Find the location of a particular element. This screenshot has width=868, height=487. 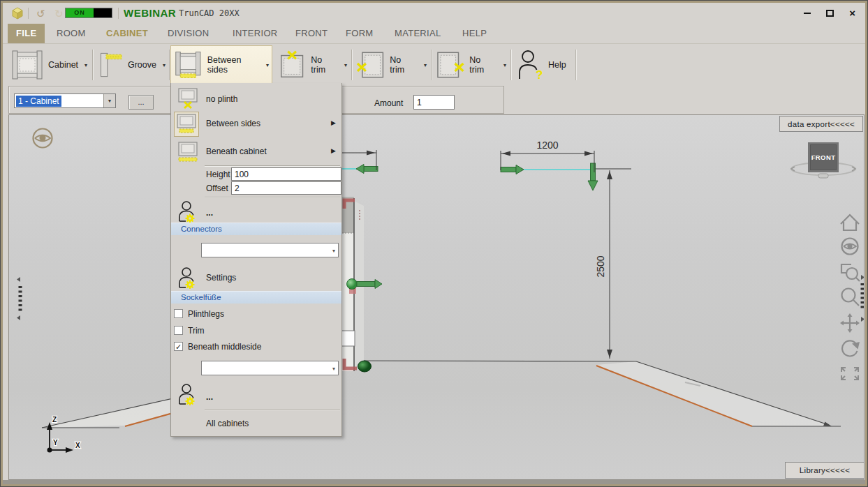

trim-left-button: No trim ▾ is located at coordinates (391, 65).